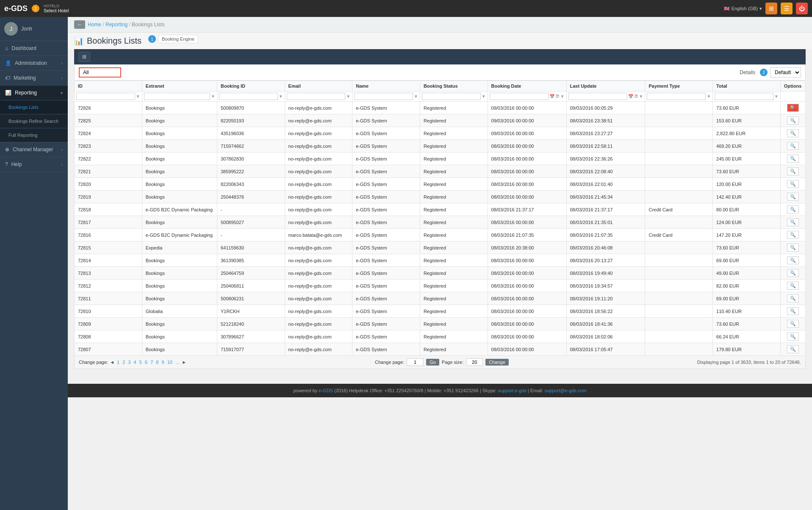 Image resolution: width=812 pixels, height=510 pixels. What do you see at coordinates (452, 97) in the screenshot?
I see `filter-status-input` at bounding box center [452, 97].